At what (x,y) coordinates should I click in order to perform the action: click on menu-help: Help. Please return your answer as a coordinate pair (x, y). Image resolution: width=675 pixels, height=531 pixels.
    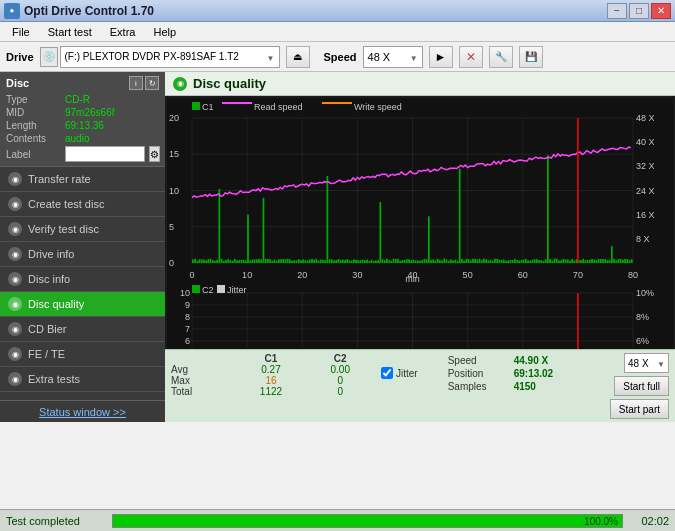
    Looking at the image, I should click on (164, 32).